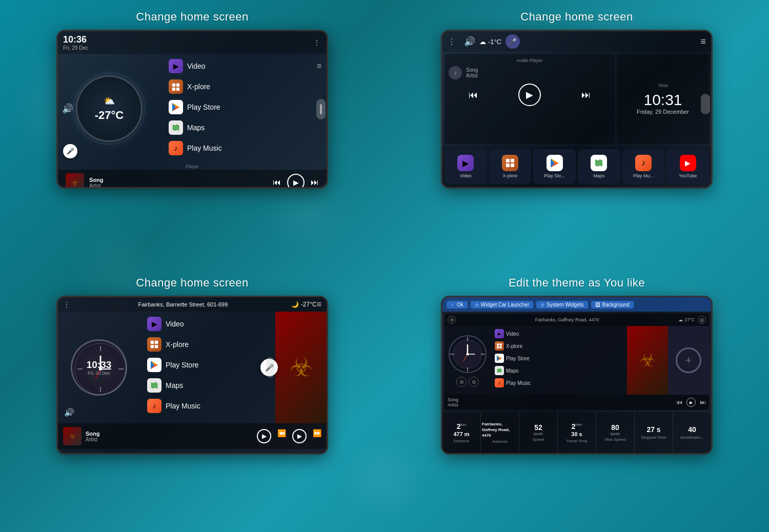 The image size is (769, 532). Describe the element at coordinates (196, 128) in the screenshot. I see `p1-maps-label: Maps` at that location.